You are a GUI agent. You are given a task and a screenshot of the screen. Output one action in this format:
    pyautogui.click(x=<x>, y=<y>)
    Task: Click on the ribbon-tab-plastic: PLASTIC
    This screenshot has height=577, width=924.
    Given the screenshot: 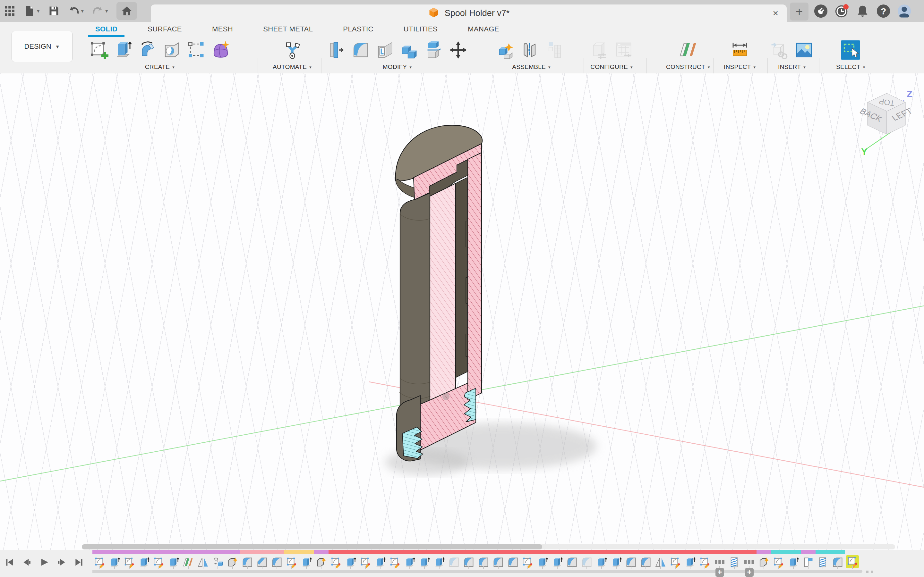 What is the action you would take?
    pyautogui.click(x=358, y=30)
    